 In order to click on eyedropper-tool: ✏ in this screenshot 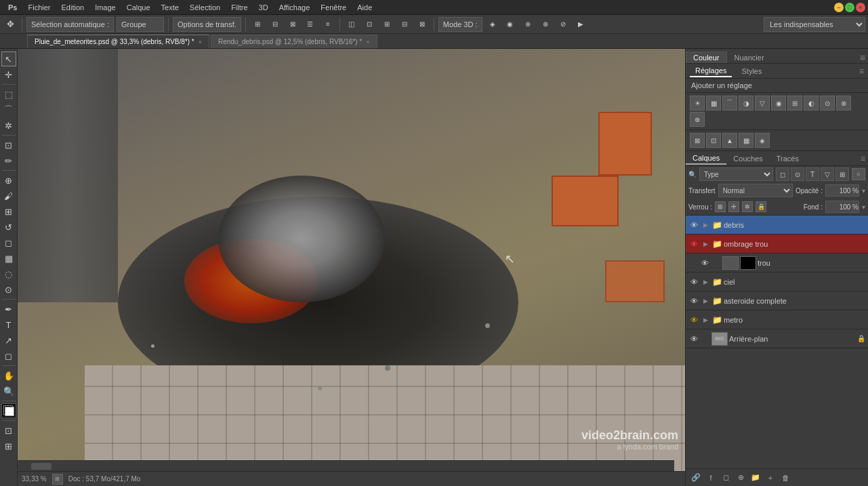, I will do `click(9, 161)`.